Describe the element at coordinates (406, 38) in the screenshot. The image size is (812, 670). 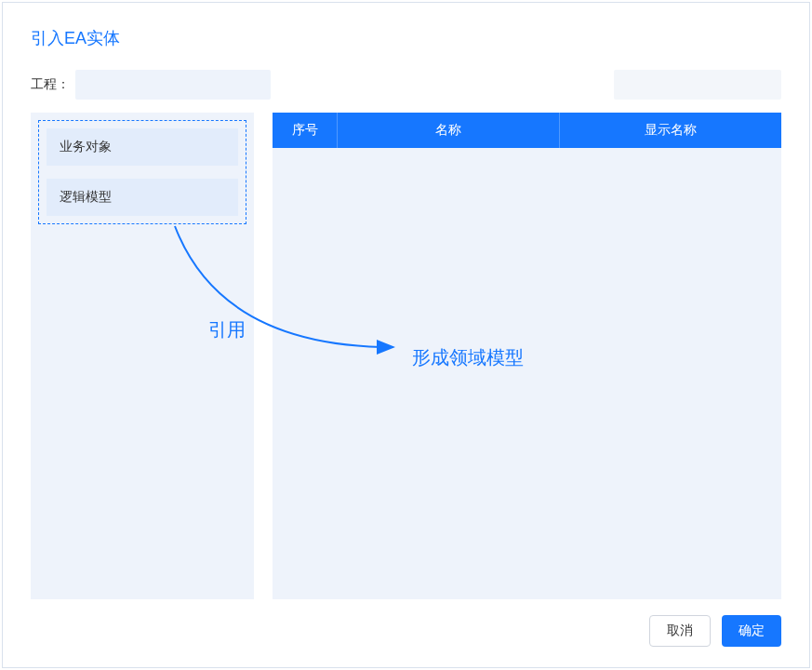
I see `dialog-title: 引入EA实体` at that location.